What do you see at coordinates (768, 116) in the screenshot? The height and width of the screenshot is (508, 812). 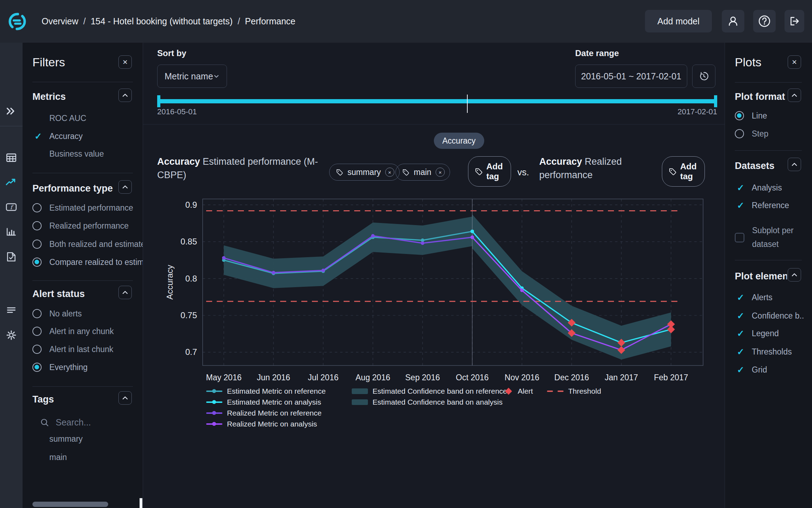 I see `radio-plot-format-line: Line` at bounding box center [768, 116].